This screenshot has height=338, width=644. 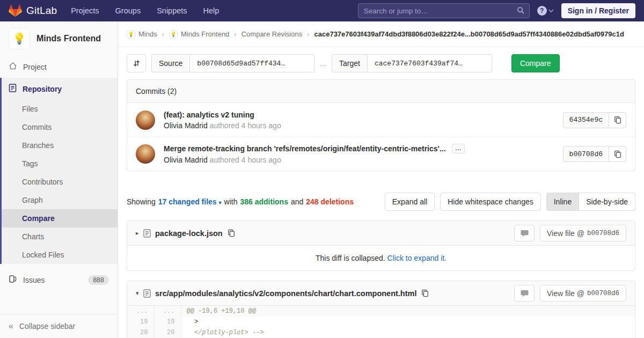 I want to click on diff-hunk-row: ... ... @@ -19,6 +19,10 @@, so click(x=381, y=311).